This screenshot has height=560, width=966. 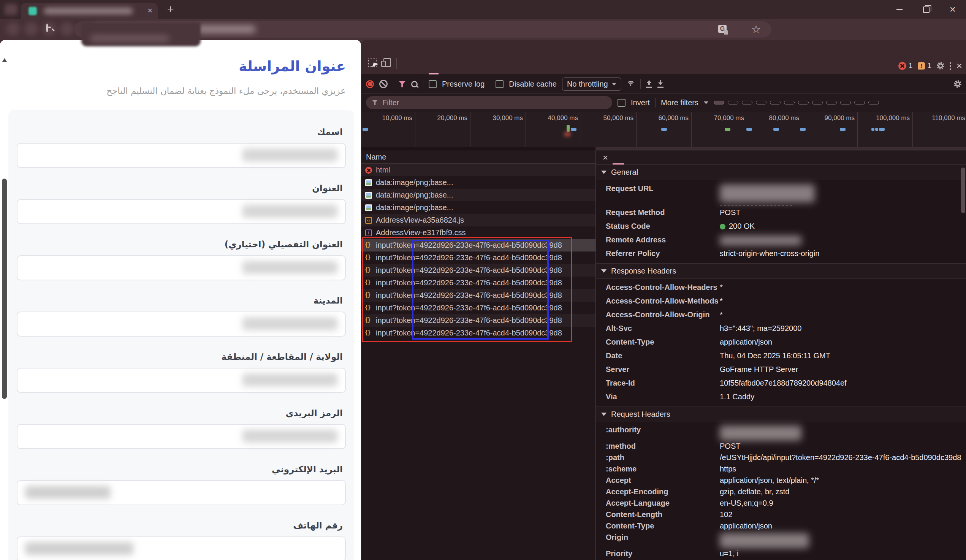 What do you see at coordinates (959, 66) in the screenshot?
I see `devtools-close-icon: ×` at bounding box center [959, 66].